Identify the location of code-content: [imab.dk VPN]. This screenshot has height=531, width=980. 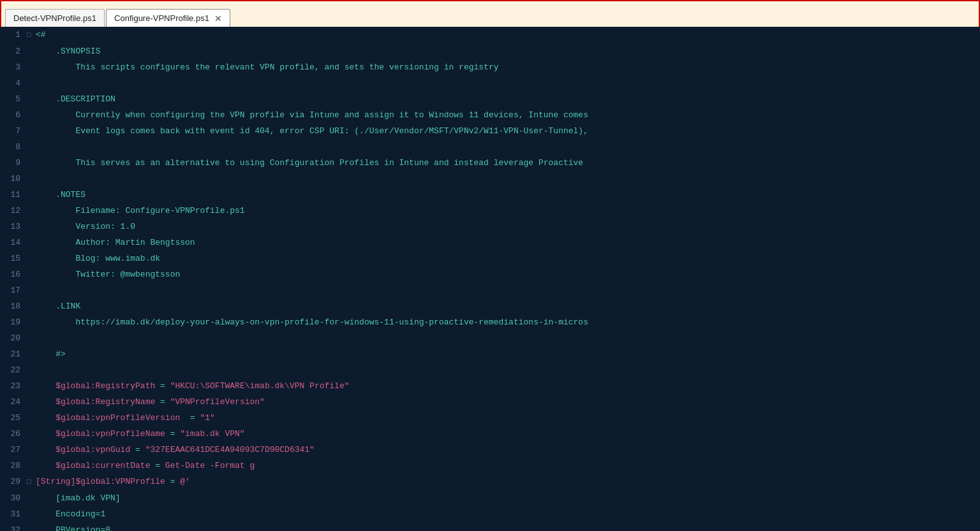
(78, 498).